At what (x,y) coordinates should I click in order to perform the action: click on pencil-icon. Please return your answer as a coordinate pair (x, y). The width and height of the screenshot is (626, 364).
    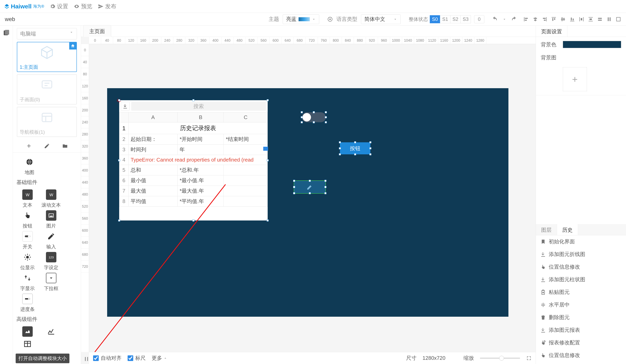
    Looking at the image, I should click on (310, 187).